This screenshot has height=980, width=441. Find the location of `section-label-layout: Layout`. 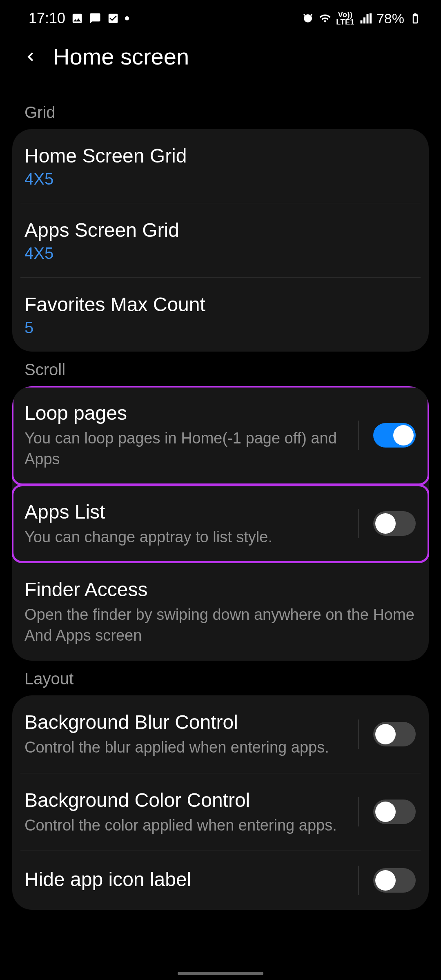

section-label-layout: Layout is located at coordinates (220, 678).